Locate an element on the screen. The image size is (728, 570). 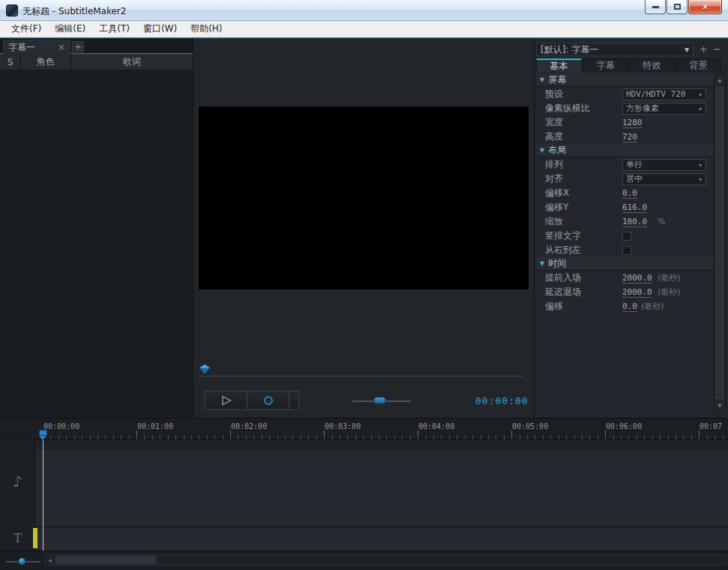
scale-suffix: % is located at coordinates (661, 222).